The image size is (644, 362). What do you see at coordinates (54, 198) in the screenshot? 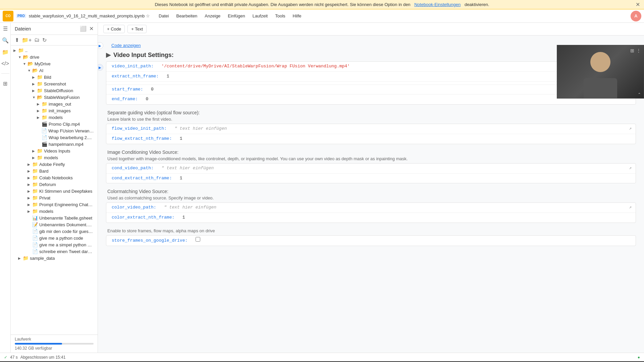
I see `folder-item: ▶📁Privat` at bounding box center [54, 198].